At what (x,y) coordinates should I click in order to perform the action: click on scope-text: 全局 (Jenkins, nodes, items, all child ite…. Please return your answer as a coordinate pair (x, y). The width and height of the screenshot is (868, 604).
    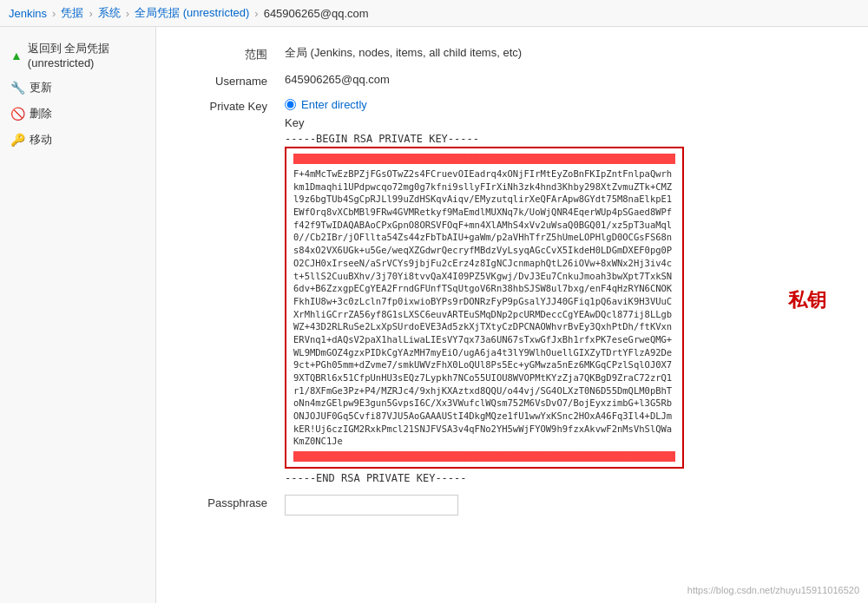
    Looking at the image, I should click on (403, 52).